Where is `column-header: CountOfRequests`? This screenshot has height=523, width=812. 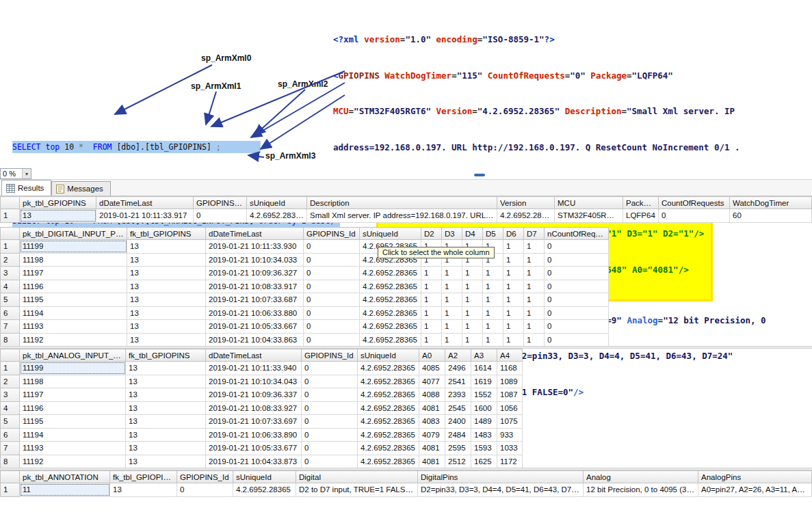 column-header: CountOfRequests is located at coordinates (694, 203).